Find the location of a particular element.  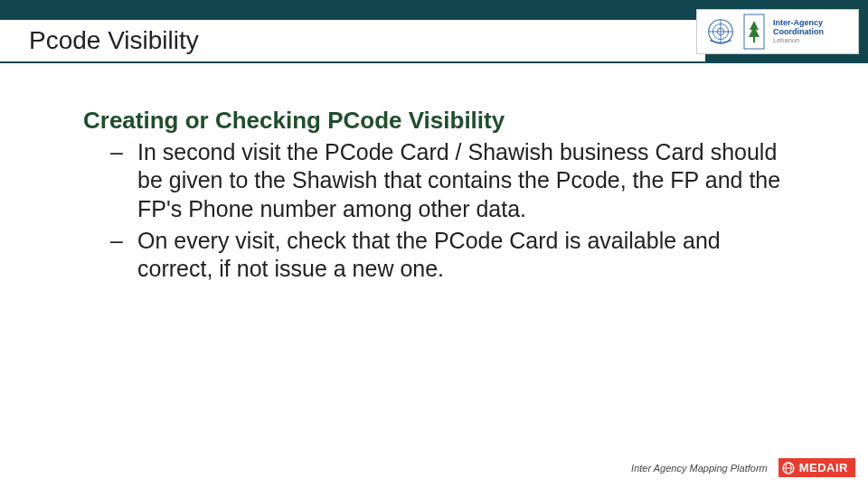

footer-caption: Inter Agency Mapping Platform is located at coordinates (700, 468).